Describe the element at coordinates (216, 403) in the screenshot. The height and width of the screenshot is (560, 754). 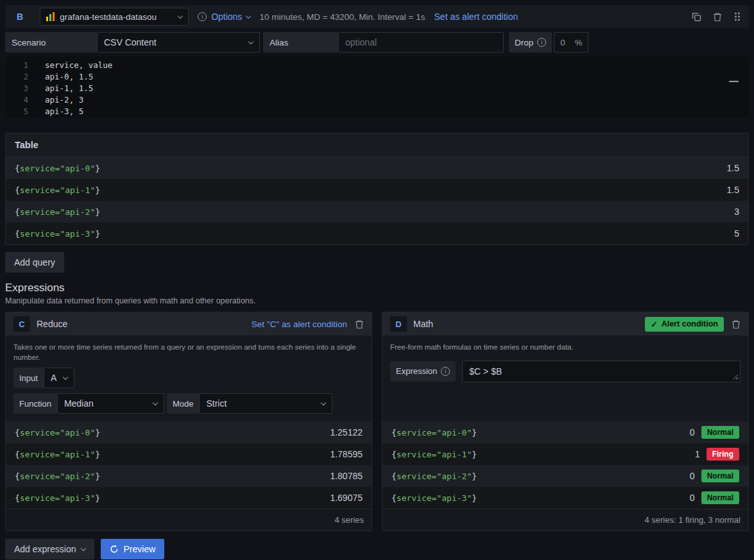
I see `mode-selected-value: Strict` at that location.